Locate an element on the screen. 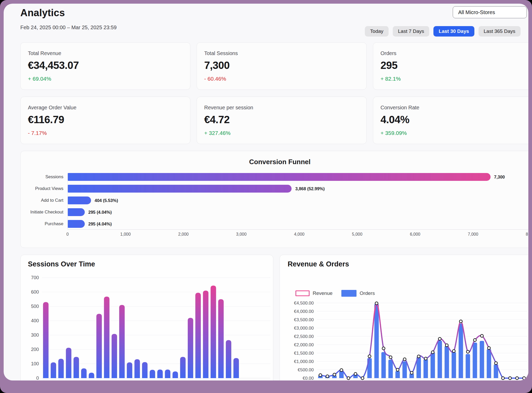 Image resolution: width=532 pixels, height=393 pixels. y-axis-tick-label: 500 is located at coordinates (35, 306).